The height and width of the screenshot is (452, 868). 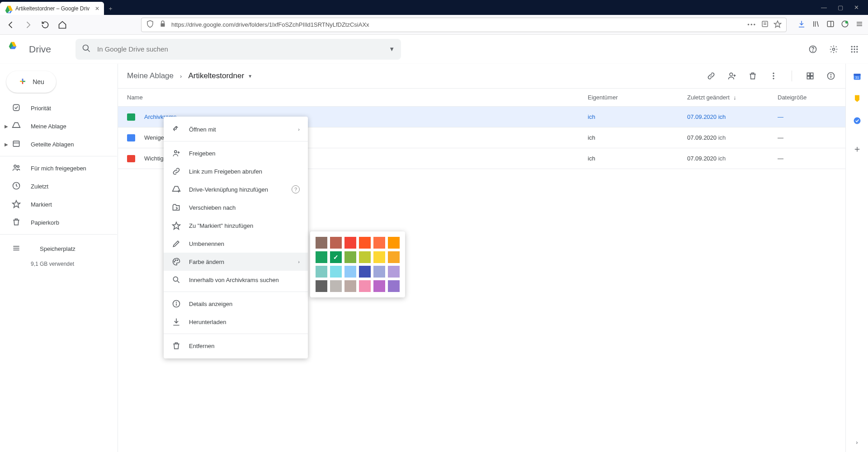 I want to click on column-name: Name, so click(x=357, y=98).